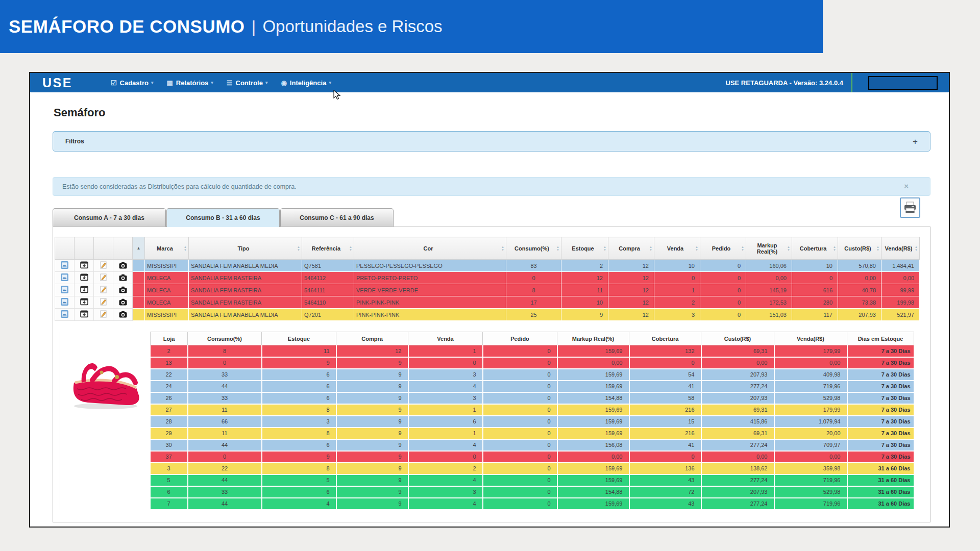  Describe the element at coordinates (430, 248) in the screenshot. I see `column-header-cor: Cor▲▼` at that location.